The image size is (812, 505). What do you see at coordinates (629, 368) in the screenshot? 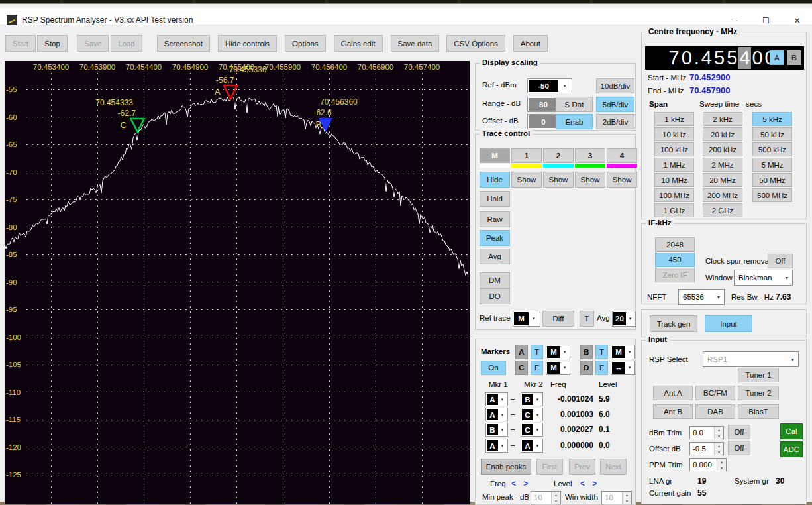
I see `marker-d-trace-select-arrow-icon: ▾` at bounding box center [629, 368].